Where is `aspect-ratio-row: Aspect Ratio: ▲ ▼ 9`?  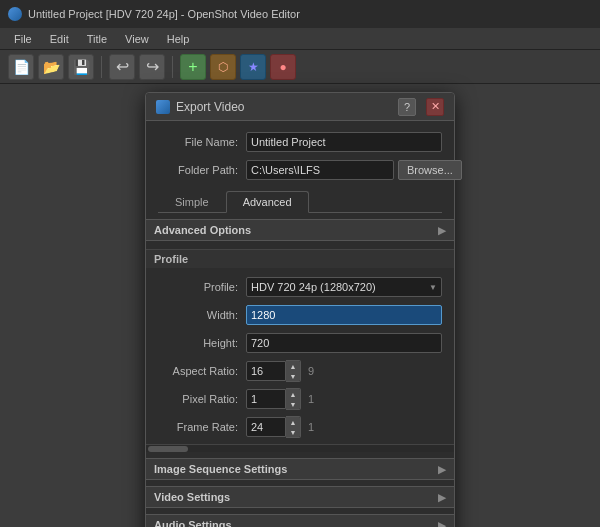
aspect-ratio-row: Aspect Ratio: ▲ ▼ 9 is located at coordinates (300, 371).